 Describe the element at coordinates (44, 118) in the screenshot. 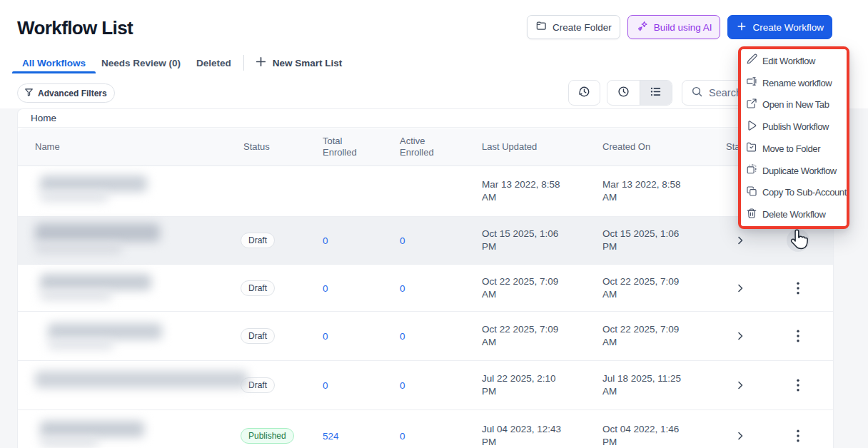

I see `breadcrumb-home: Home` at that location.